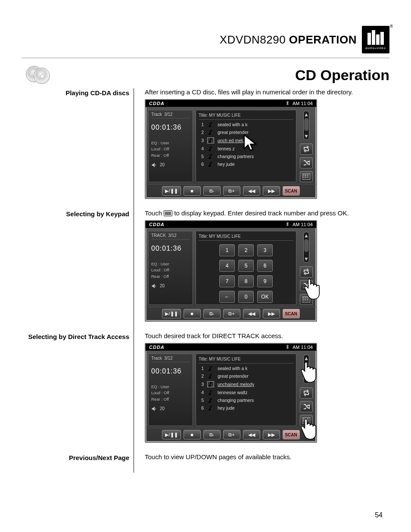 Image resolution: width=411 pixels, height=532 pixels. I want to click on track-row: 4 tennesse waltz, so click(246, 392).